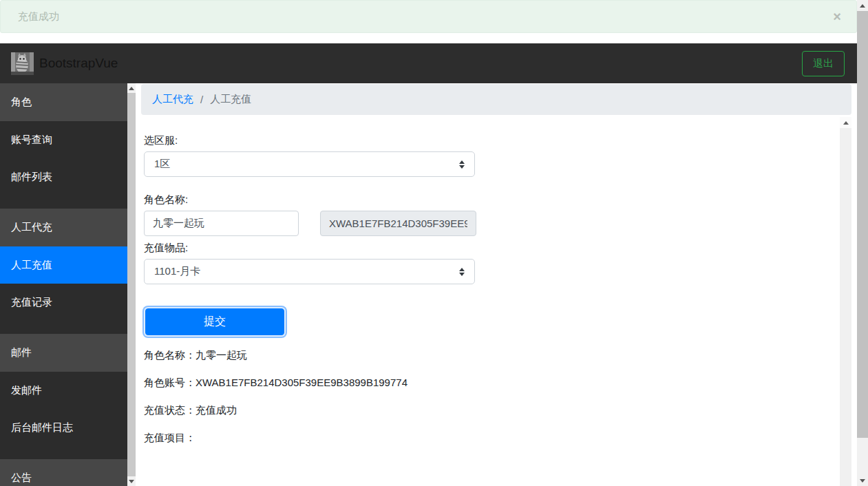 This screenshot has width=868, height=486. What do you see at coordinates (425, 17) in the screenshot?
I see `toast-message: 充值成功` at bounding box center [425, 17].